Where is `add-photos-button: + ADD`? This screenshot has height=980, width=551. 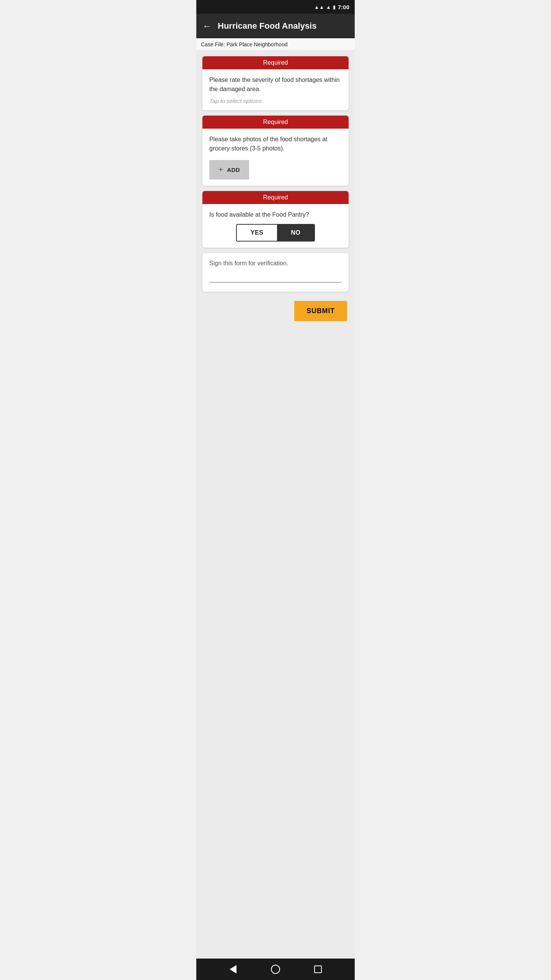 add-photos-button: + ADD is located at coordinates (229, 170).